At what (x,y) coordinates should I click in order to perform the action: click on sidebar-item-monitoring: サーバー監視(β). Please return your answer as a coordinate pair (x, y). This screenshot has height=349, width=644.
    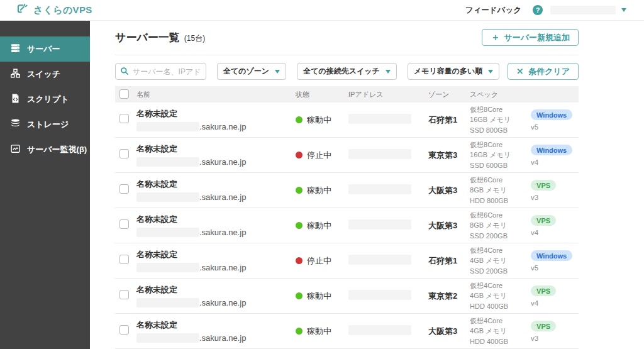
    Looking at the image, I should click on (45, 150).